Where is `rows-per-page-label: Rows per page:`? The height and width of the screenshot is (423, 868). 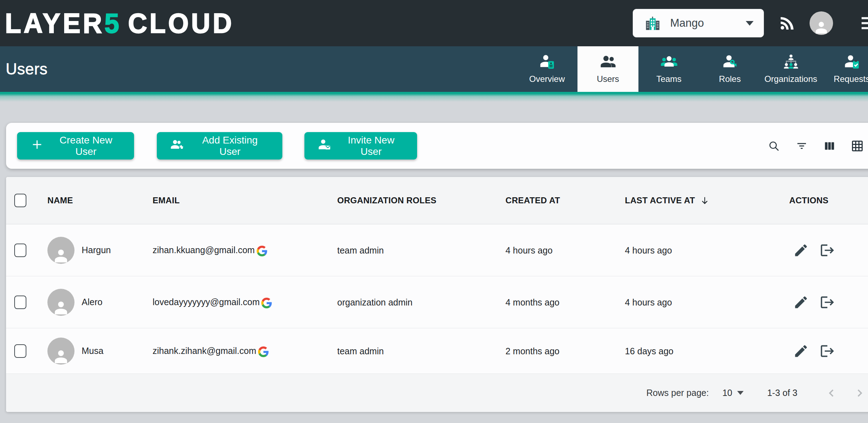
rows-per-page-label: Rows per page: is located at coordinates (677, 393).